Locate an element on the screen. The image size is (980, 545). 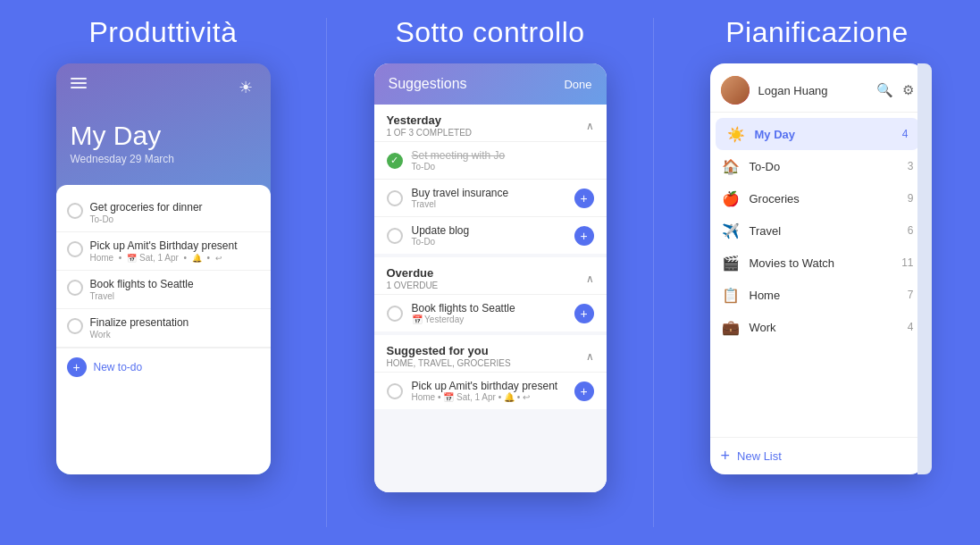
sug-text: Buy travel insurance Travel is located at coordinates (489, 198).